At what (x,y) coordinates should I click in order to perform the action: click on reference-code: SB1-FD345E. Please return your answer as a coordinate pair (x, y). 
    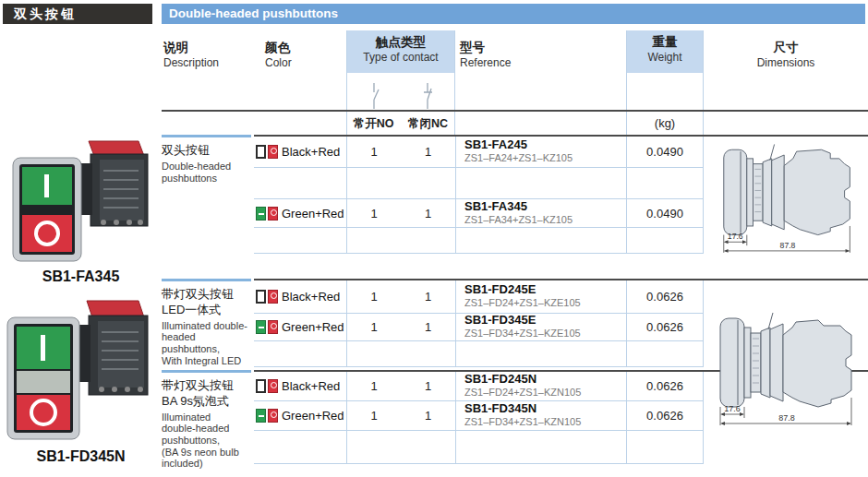
    Looking at the image, I should click on (500, 321).